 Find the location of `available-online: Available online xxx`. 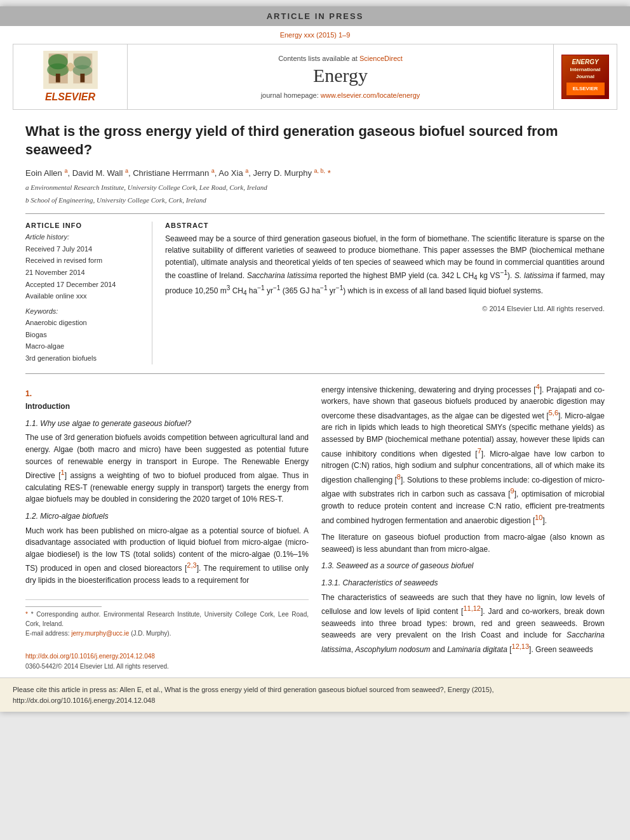

available-online: Available online xxx is located at coordinates (84, 296).